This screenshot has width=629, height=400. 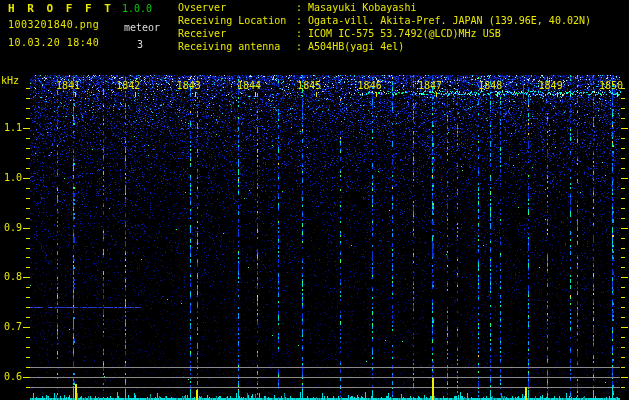 I want to click on info-row: Receiving LocationOgata-vill. Akita-Pref…, so click(x=384, y=22).